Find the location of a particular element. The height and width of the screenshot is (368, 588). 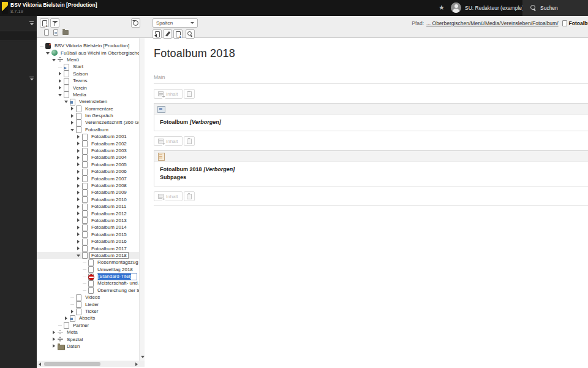

tree-item: Fotoalbum 2018 is located at coordinates (88, 255).